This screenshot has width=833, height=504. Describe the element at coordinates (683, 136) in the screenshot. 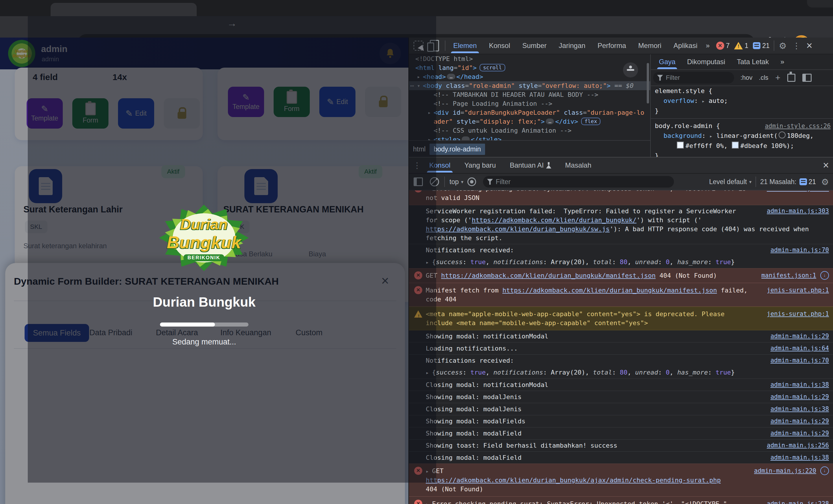

I see `css-property: background` at that location.